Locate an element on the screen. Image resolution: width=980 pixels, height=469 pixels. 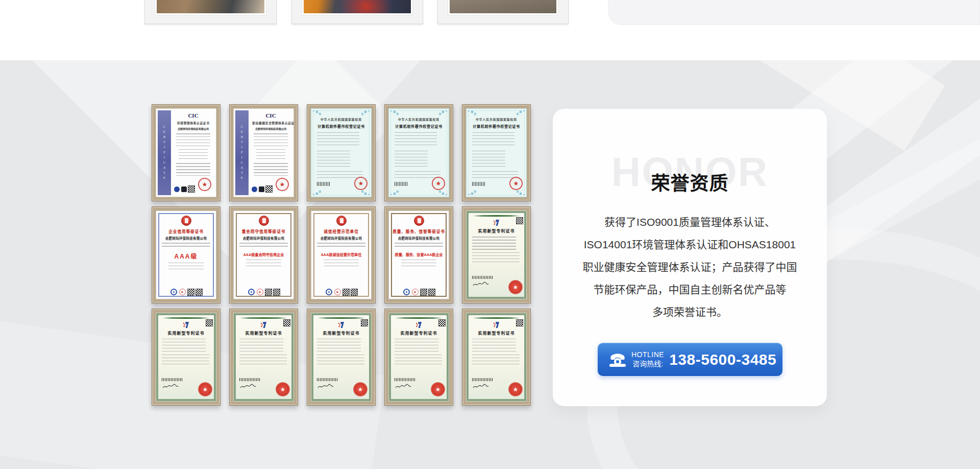
issuing-authority: 中华人民共和国国家版权局 is located at coordinates (496, 120).